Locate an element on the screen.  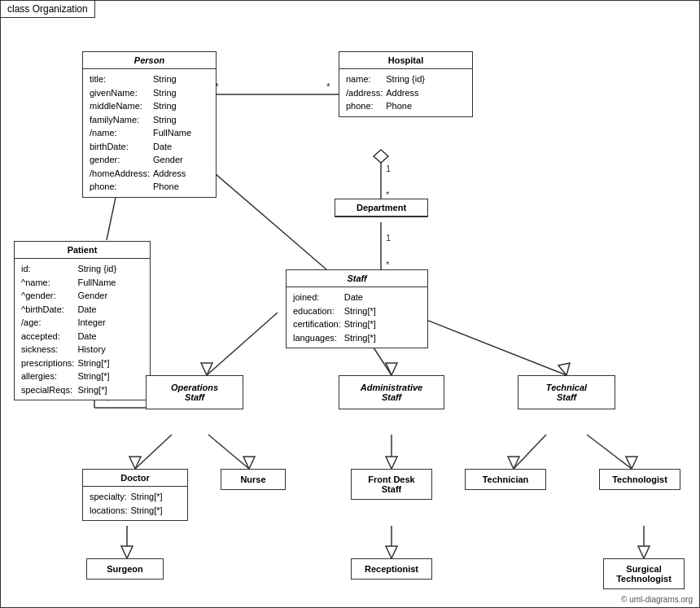
surgical-technologist-class: SurgicalTechnologist is located at coordinates (644, 574).